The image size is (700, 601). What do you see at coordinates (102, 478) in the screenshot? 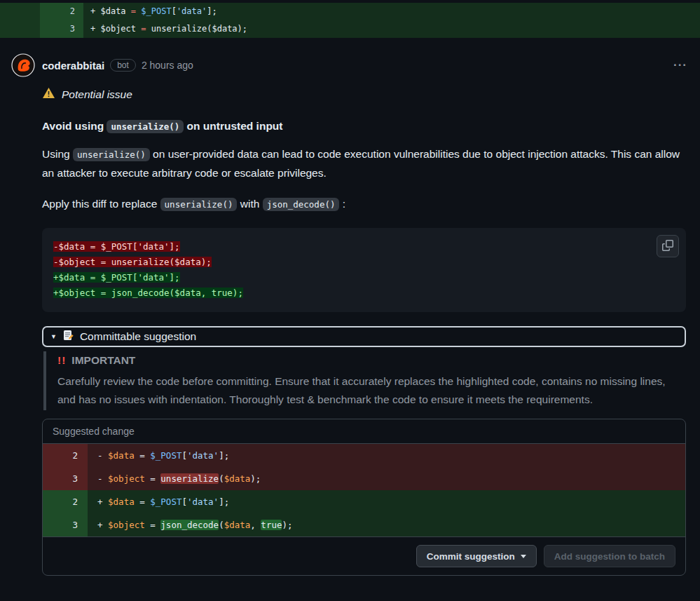
I see `diff-sign: -` at bounding box center [102, 478].